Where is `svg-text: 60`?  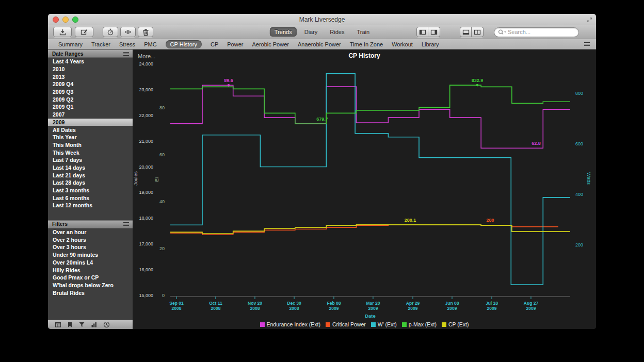
svg-text: 60 is located at coordinates (162, 155).